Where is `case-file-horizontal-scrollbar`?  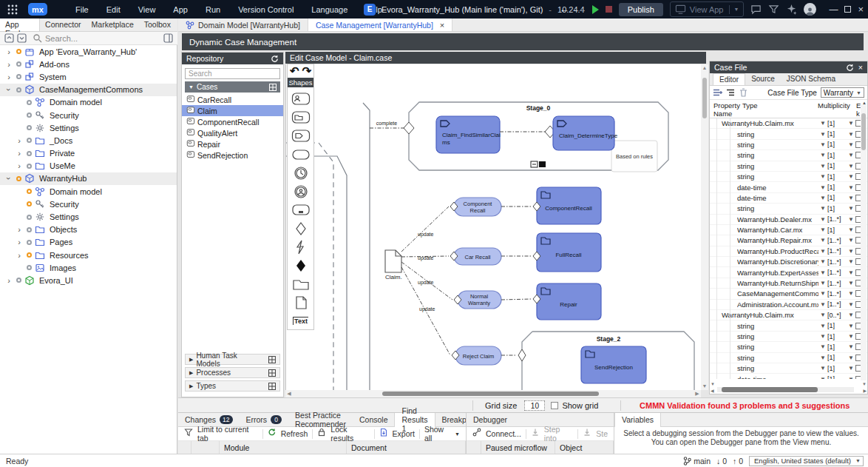
case-file-horizontal-scrollbar is located at coordinates (785, 389).